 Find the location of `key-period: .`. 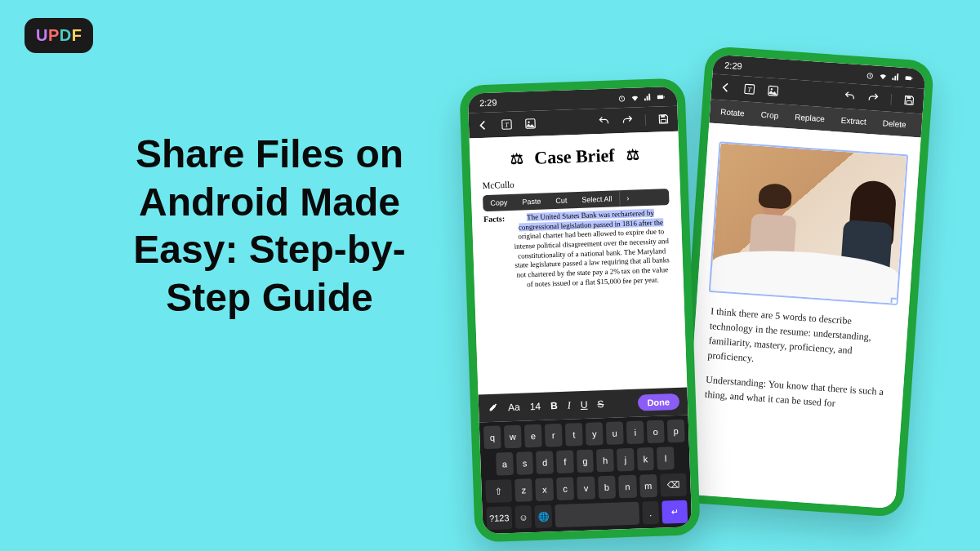

key-period: . is located at coordinates (651, 513).